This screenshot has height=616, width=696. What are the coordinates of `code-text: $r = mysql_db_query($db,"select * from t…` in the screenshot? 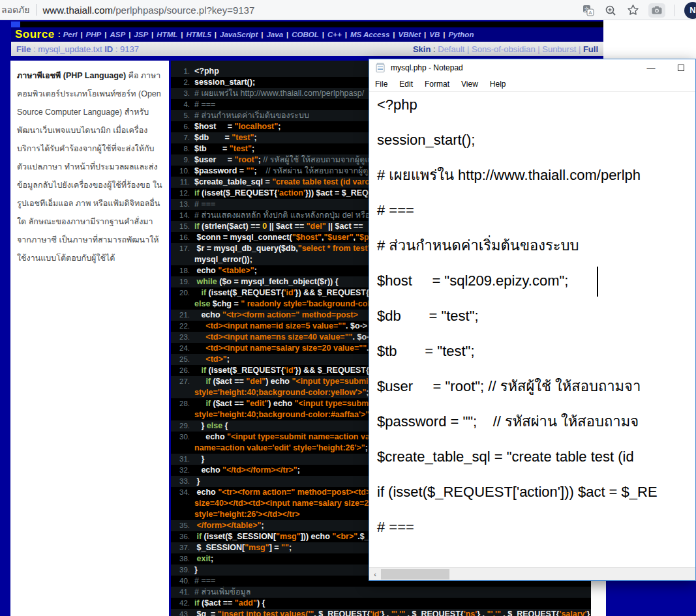 It's located at (284, 249).